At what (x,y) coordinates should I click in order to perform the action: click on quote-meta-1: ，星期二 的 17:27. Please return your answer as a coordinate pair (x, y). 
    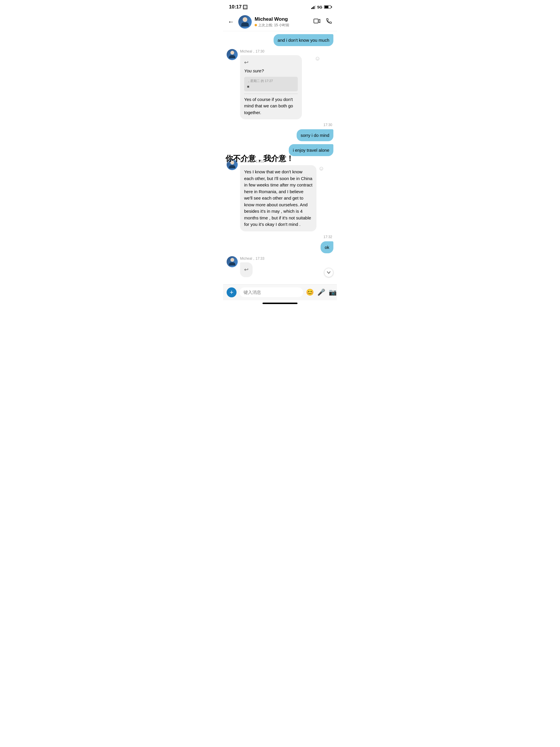
    Looking at the image, I should click on (271, 81).